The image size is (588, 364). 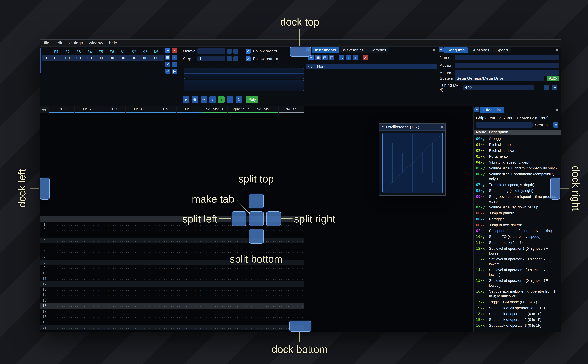 I want to click on tab-speed: Speed, so click(x=502, y=50).